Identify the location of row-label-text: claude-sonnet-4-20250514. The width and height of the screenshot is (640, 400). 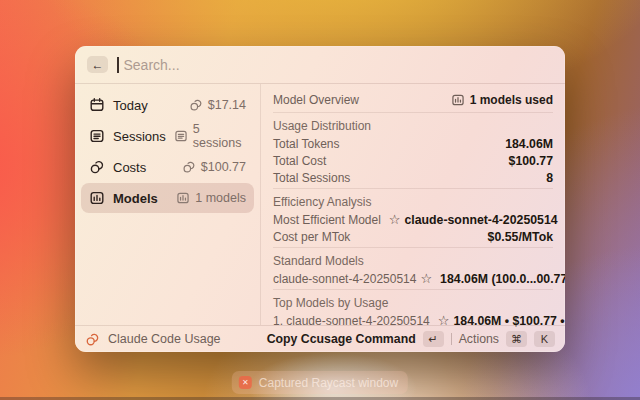
(344, 279).